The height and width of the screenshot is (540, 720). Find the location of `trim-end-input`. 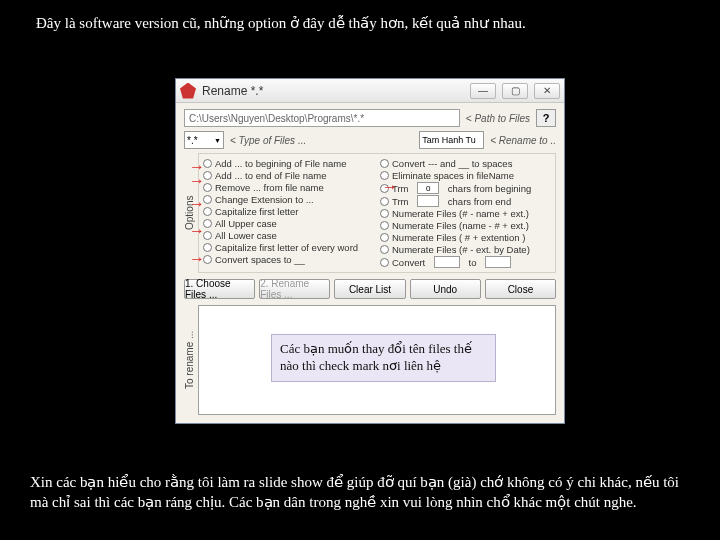

trim-end-input is located at coordinates (428, 201).